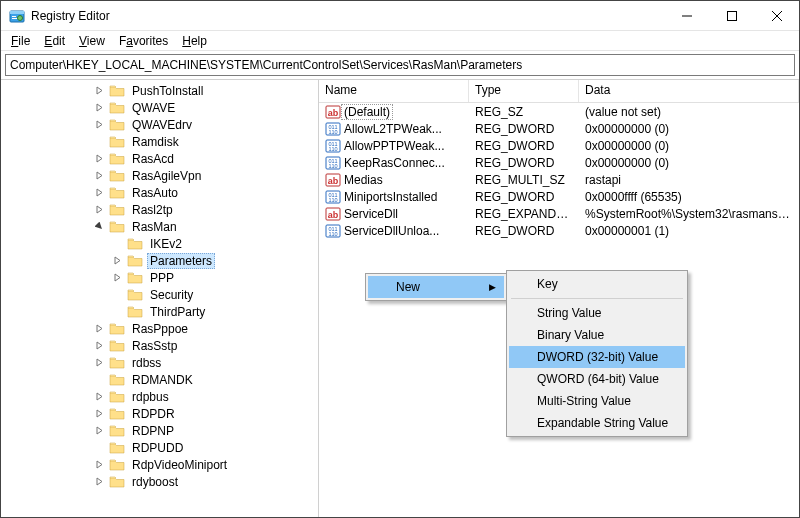  Describe the element at coordinates (160, 90) in the screenshot. I see `tree-item: PushToInstall` at that location.